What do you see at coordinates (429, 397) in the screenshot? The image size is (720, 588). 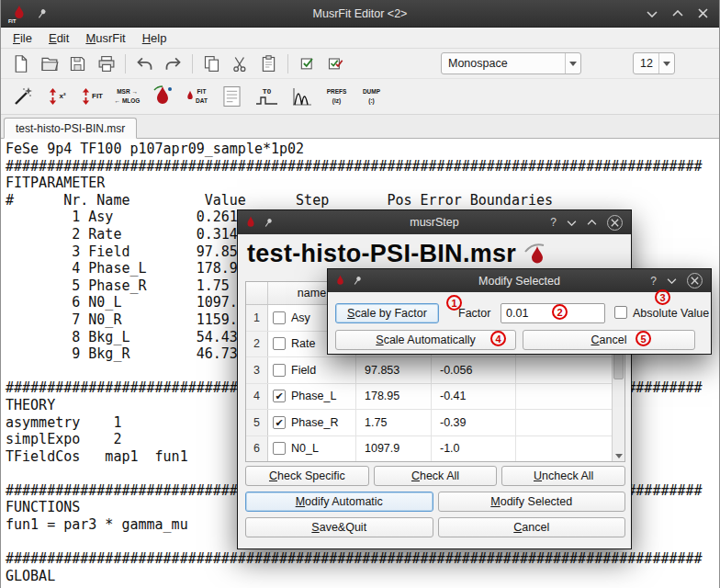 I see `param-row: 4✔Phase_L178.95-0.41` at bounding box center [429, 397].